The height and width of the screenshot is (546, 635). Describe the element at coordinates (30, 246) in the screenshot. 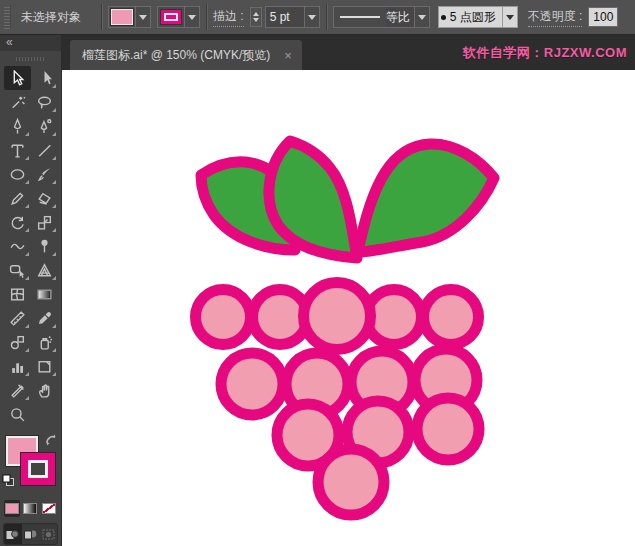

I see `tools-grid` at that location.